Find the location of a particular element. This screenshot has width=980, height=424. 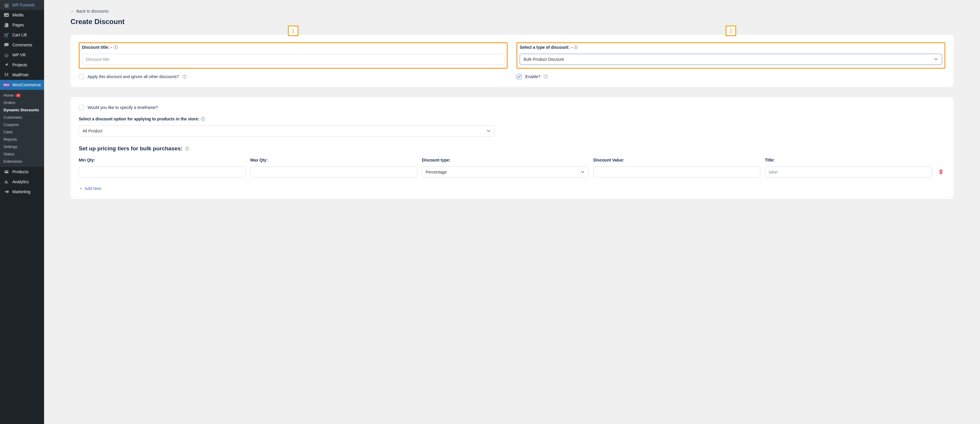

discount-type-highlight: 2 Select a type of discount: ● i Bulk Pr… is located at coordinates (731, 56).